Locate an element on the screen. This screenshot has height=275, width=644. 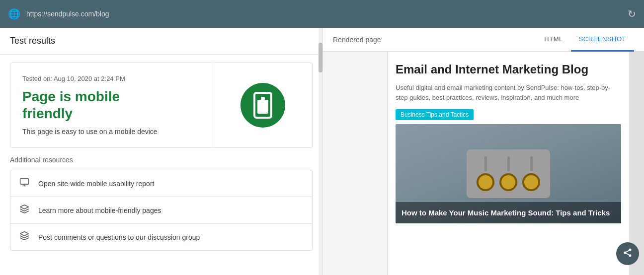
result-card-content: Tested on: Aug 10, 2020 at 2:24 PM Page … is located at coordinates (111, 105).